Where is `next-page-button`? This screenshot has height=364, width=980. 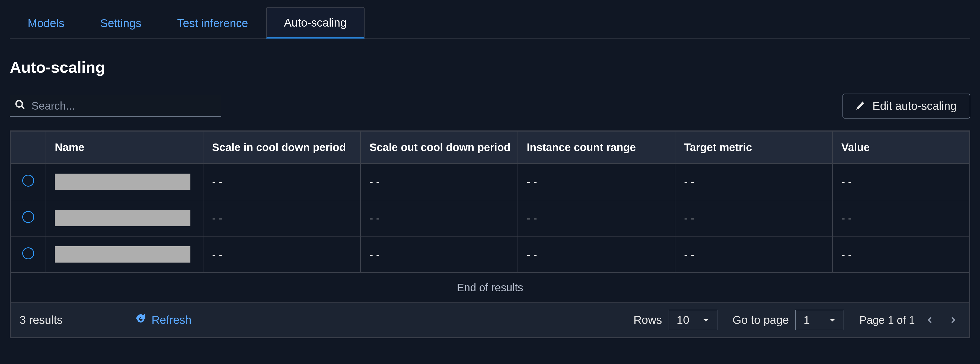 next-page-button is located at coordinates (953, 320).